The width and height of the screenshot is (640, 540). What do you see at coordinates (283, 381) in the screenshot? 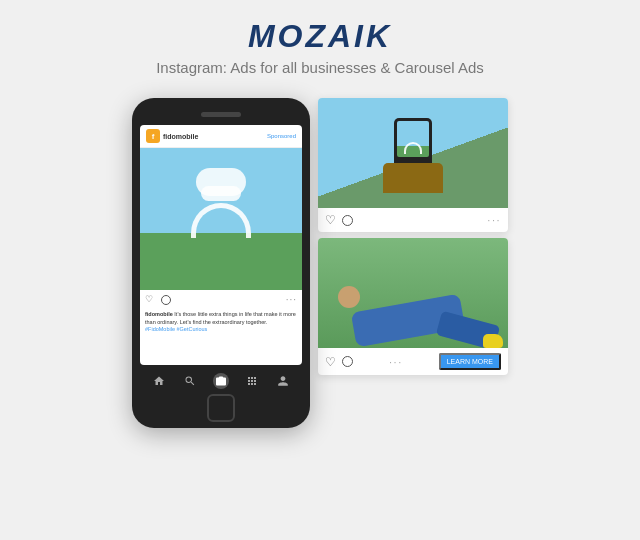
I see `profile-nav-icon` at bounding box center [283, 381].